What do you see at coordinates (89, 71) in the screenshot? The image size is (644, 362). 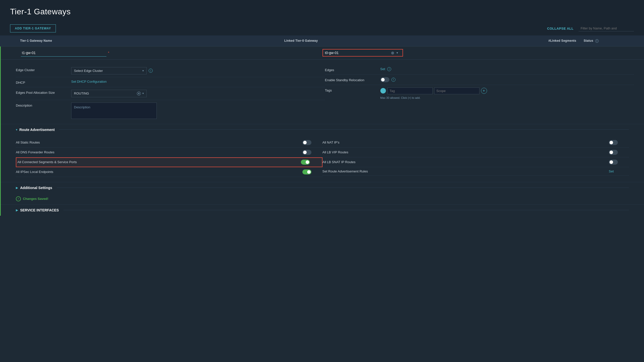 I see `edge-cluster-select-text: Select Edge Cluster` at bounding box center [89, 71].